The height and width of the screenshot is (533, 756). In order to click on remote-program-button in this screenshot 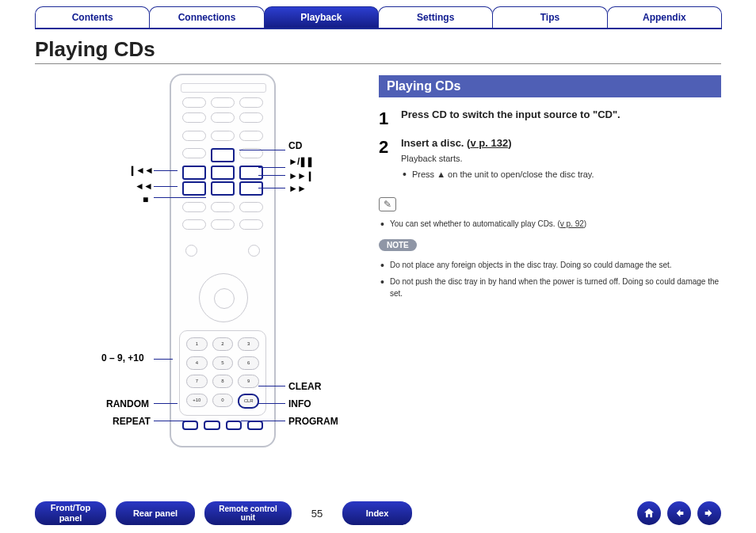, I will do `click(234, 425)`.